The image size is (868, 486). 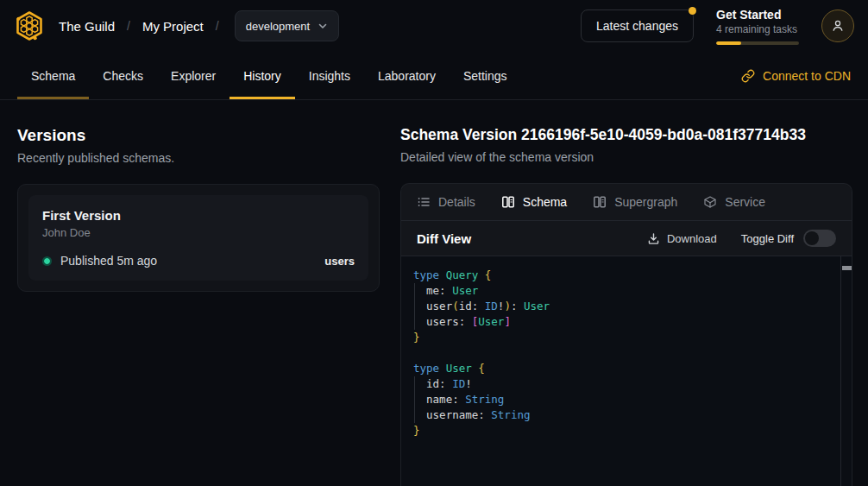 I want to click on breadcrumb-org: The Guild, so click(x=86, y=26).